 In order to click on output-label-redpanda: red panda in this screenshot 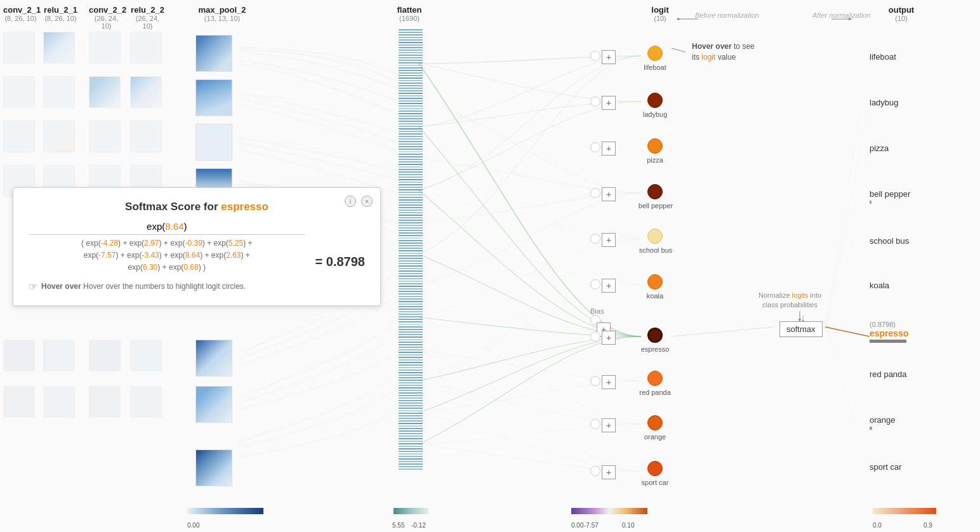, I will do `click(889, 375)`.